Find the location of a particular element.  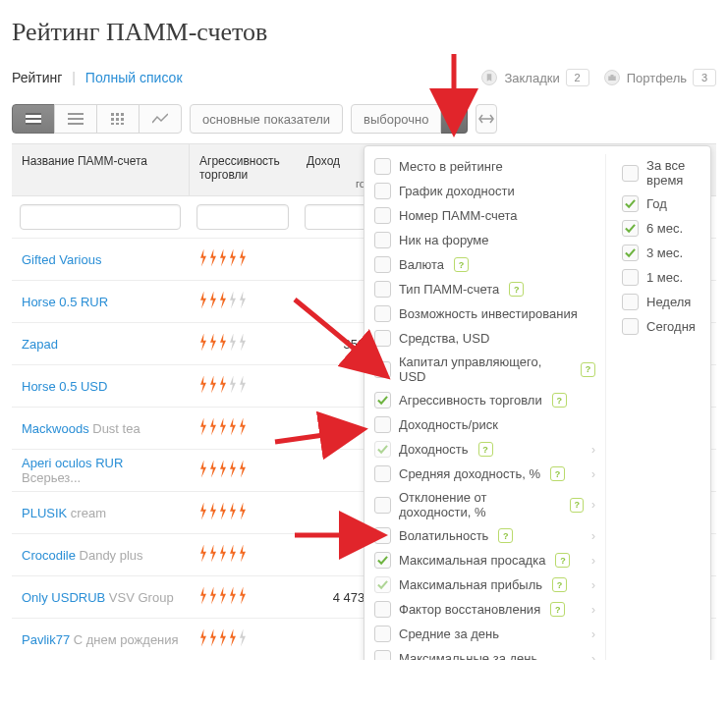

dropdown-item: Средства, USD is located at coordinates (485, 338).